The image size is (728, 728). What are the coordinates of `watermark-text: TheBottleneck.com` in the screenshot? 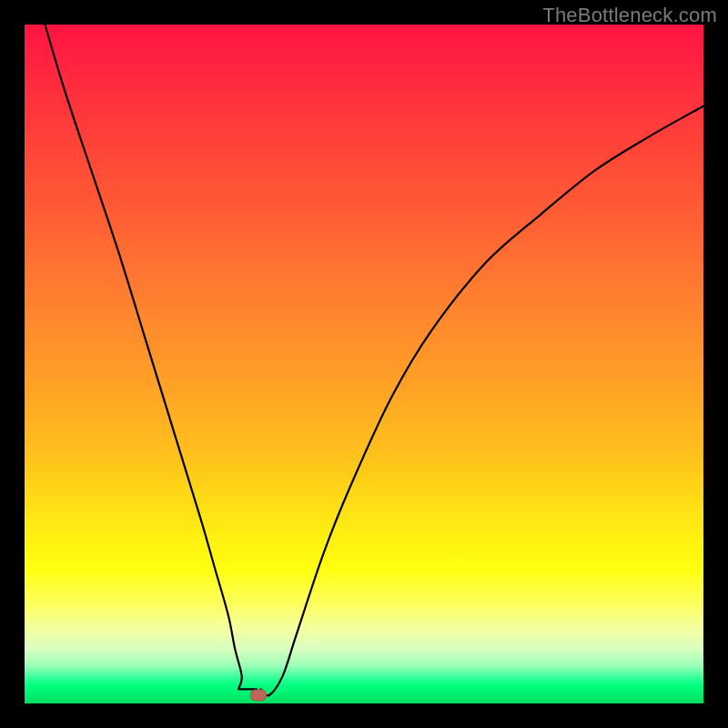 It's located at (630, 15).